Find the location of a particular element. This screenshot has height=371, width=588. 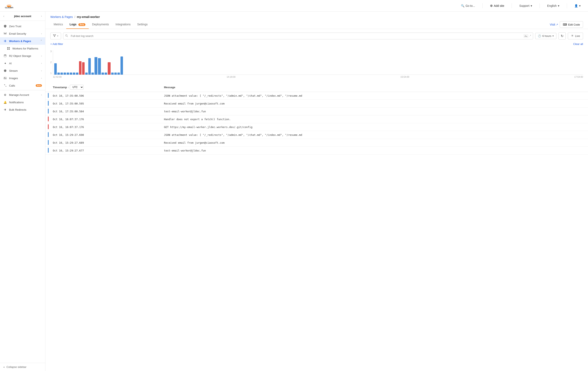

table-row: Oct 16, 16:07:37.176 Handler does not ex… is located at coordinates (317, 119).